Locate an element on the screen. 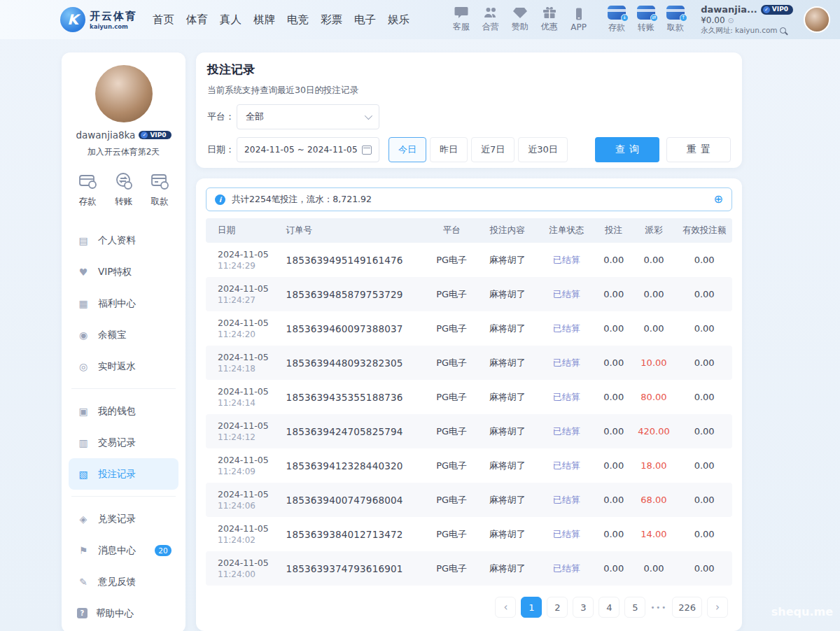  date-range-input: 2024-11-05 ~ 2024-11-05 is located at coordinates (308, 150).